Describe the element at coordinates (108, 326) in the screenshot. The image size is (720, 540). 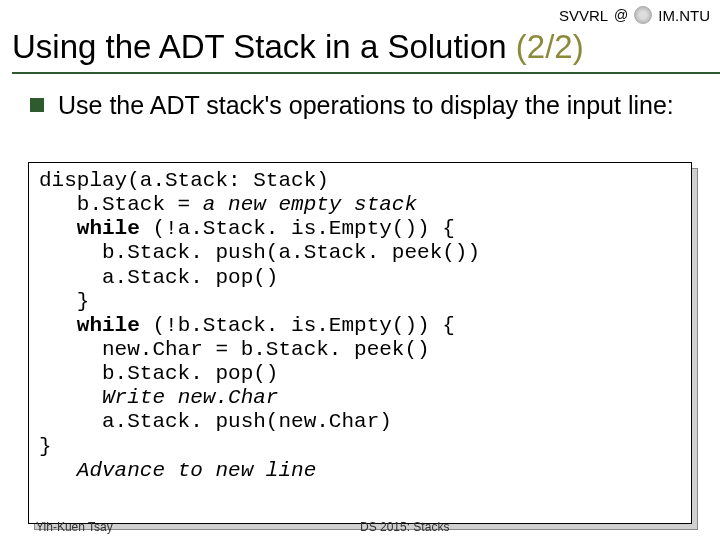
I see `code-l7b: while` at that location.